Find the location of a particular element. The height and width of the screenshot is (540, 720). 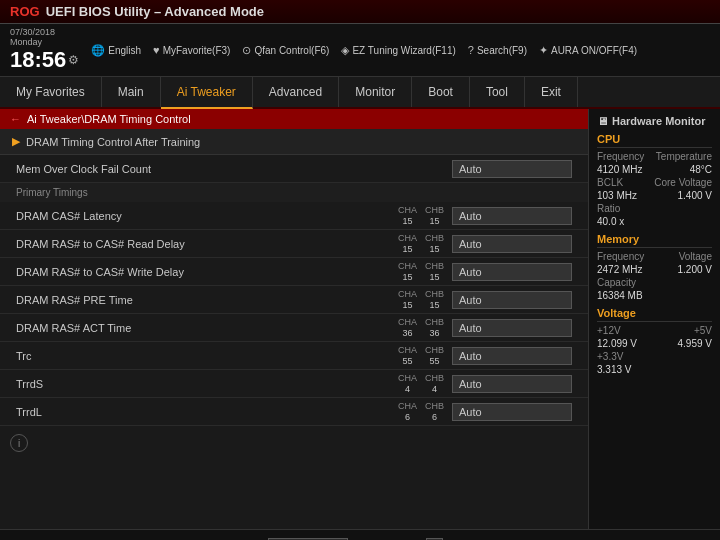

mem-overclock-value: Auto is located at coordinates (512, 169).